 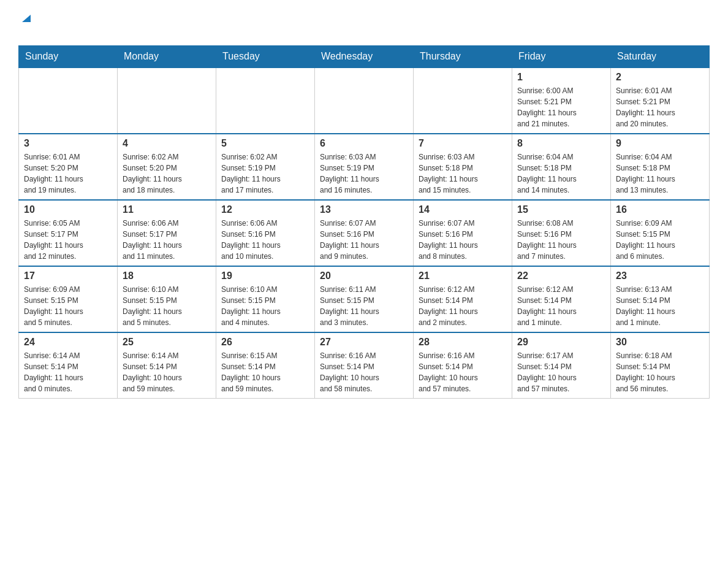 What do you see at coordinates (463, 57) in the screenshot?
I see `weekday-header-thursday: Thursday` at bounding box center [463, 57].